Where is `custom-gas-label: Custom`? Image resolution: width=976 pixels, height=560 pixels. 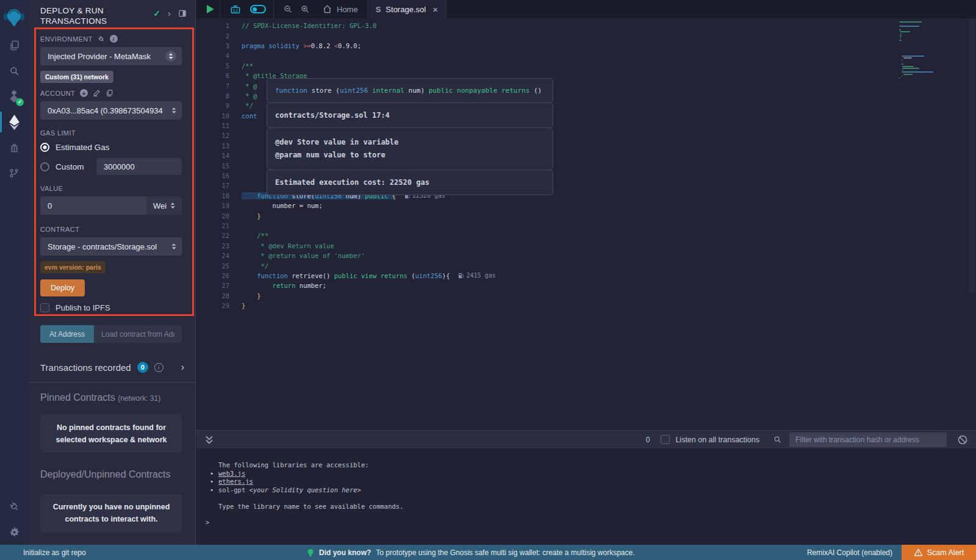
custom-gas-label: Custom is located at coordinates (70, 167).